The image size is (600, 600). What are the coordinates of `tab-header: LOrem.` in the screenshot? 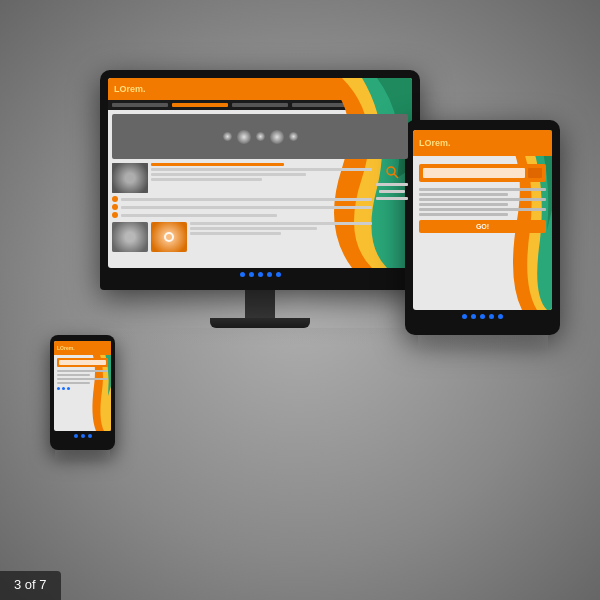 It's located at (482, 143).